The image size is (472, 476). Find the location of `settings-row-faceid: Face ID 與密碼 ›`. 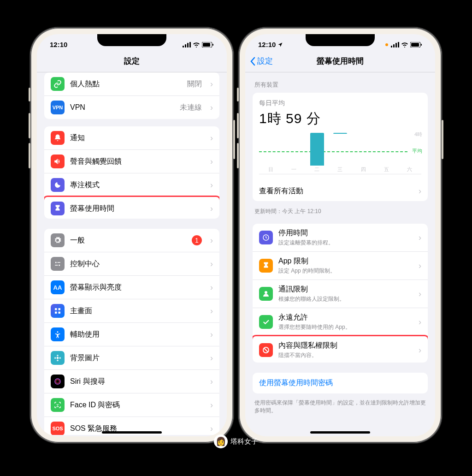

settings-row-faceid: Face ID 與密碼 › is located at coordinates (132, 405).